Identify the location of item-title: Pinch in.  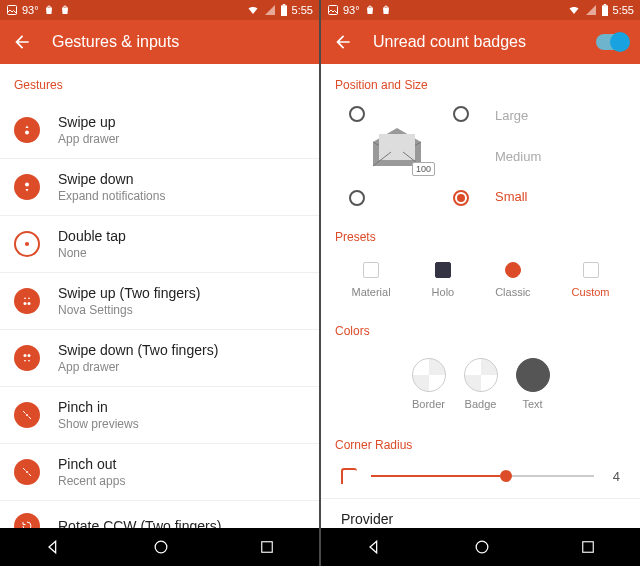
(98, 407).